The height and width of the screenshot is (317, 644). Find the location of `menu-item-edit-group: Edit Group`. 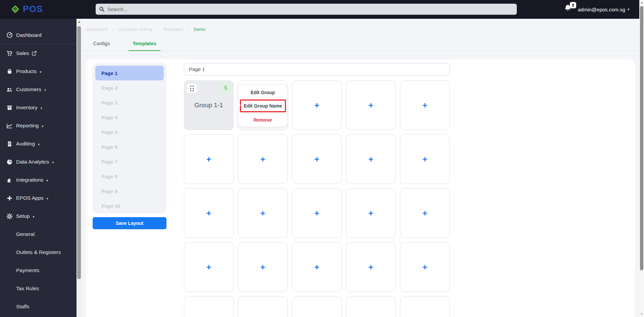

menu-item-edit-group: Edit Group is located at coordinates (263, 92).